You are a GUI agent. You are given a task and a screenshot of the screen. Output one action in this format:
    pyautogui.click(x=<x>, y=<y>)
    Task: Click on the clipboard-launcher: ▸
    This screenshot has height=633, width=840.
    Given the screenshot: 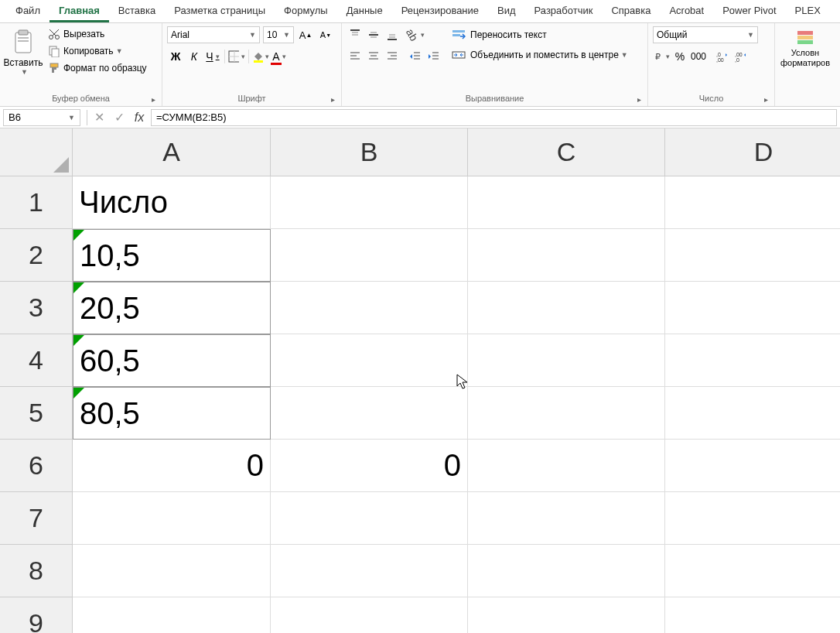 What is the action you would take?
    pyautogui.click(x=153, y=99)
    